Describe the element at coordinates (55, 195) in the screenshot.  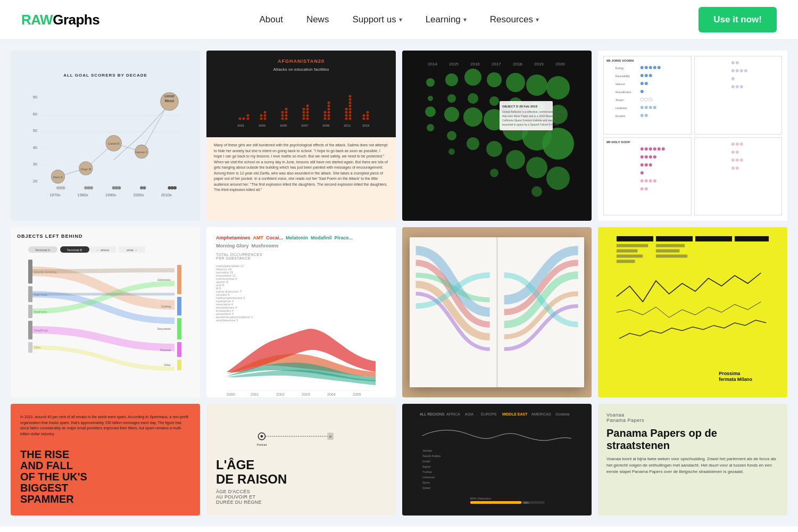
I see `svg-text: 1970s` at that location.